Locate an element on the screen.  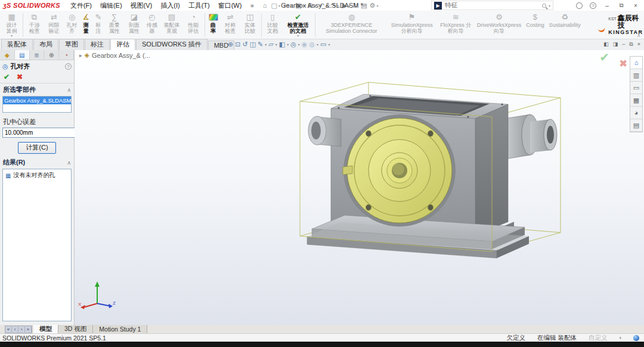
ribbon-button-assembly-visualization: ▤ 装配体直观 is located at coordinates (172, 25).